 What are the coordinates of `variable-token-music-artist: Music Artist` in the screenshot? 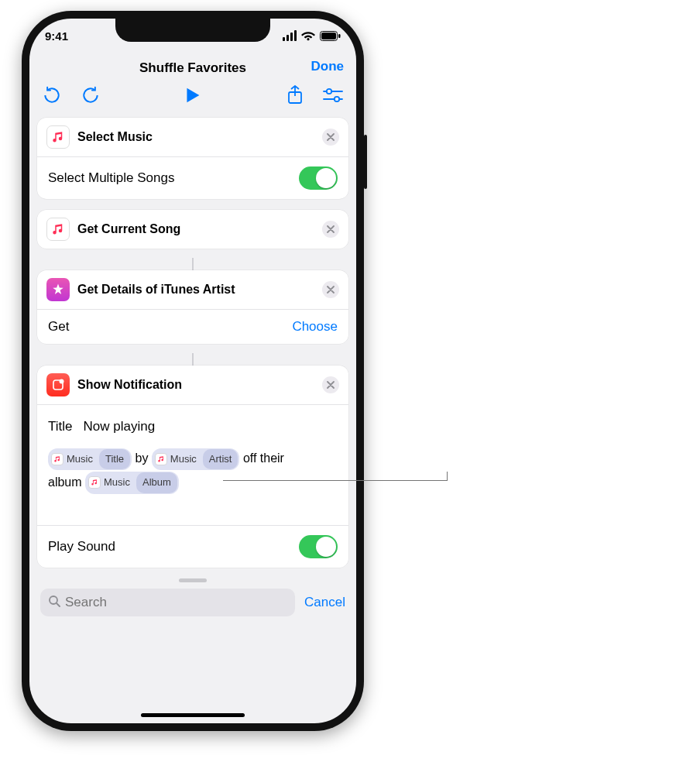 It's located at (196, 460).